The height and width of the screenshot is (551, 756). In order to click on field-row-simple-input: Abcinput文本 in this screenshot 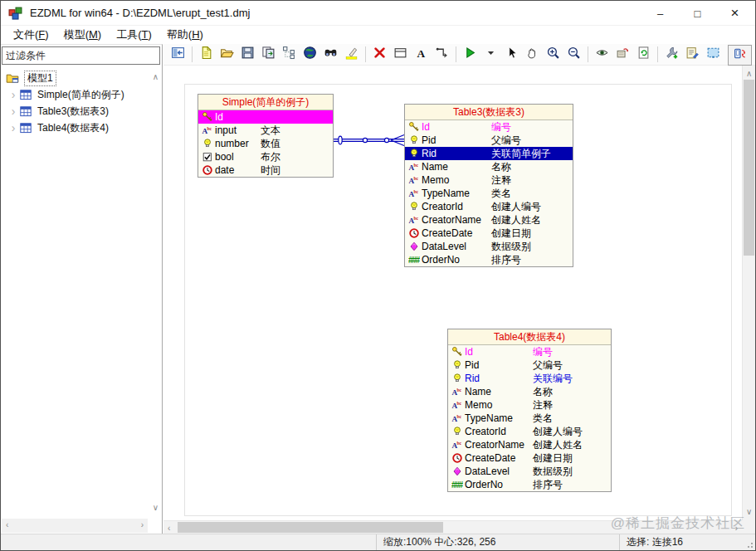, I will do `click(266, 130)`.